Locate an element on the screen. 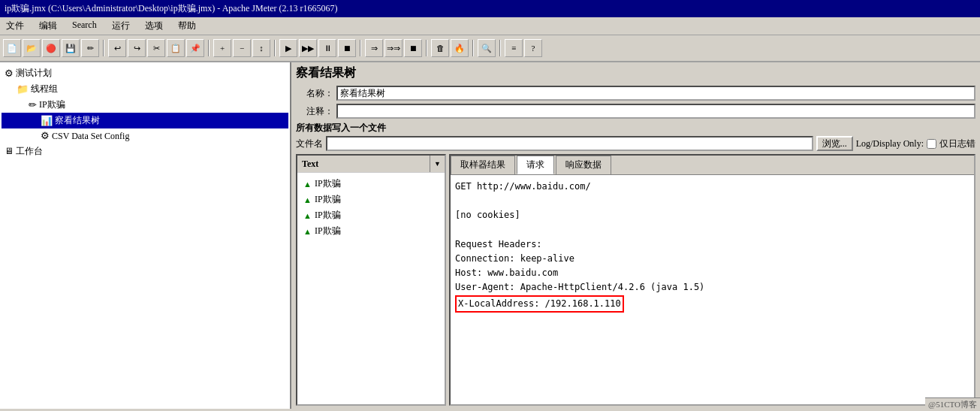 This screenshot has width=980, height=411. result-item-2: ▲IP欺骗 is located at coordinates (371, 215).